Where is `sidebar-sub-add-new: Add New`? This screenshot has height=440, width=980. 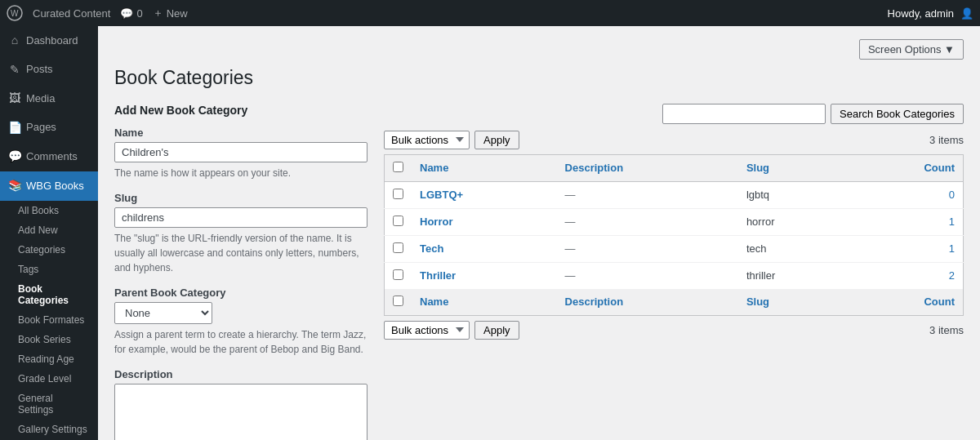
sidebar-sub-add-new: Add New is located at coordinates (49, 230).